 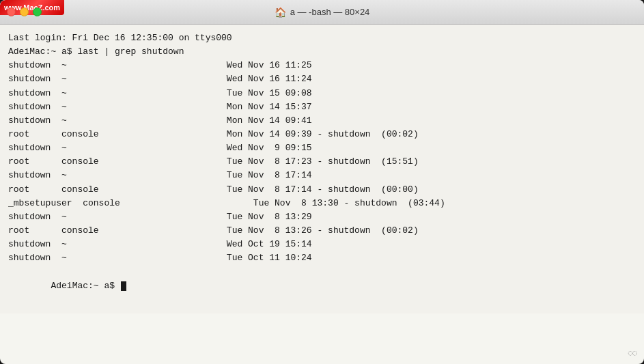 I want to click on title-label: a — -bash — 80×24, so click(x=331, y=12).